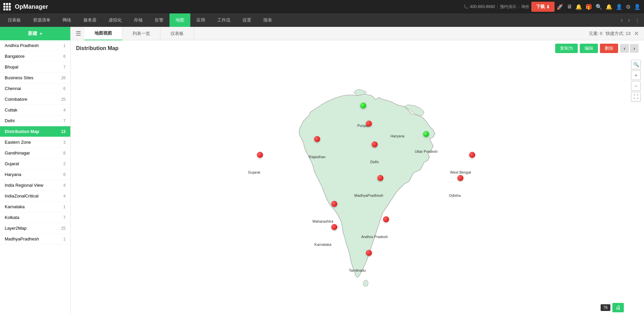 Image resolution: width=644 pixels, height=315 pixels. I want to click on pricing-link: 询价, so click(525, 7).